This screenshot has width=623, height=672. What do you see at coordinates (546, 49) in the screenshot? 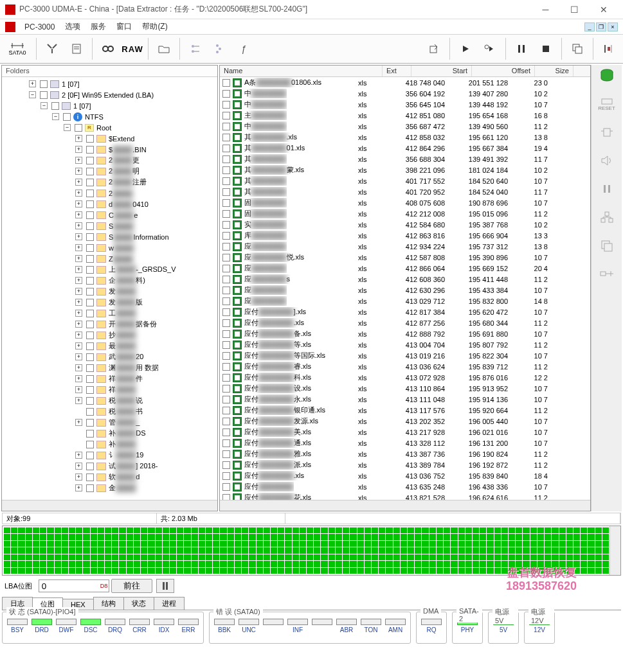
I see `stop-button` at bounding box center [546, 49].